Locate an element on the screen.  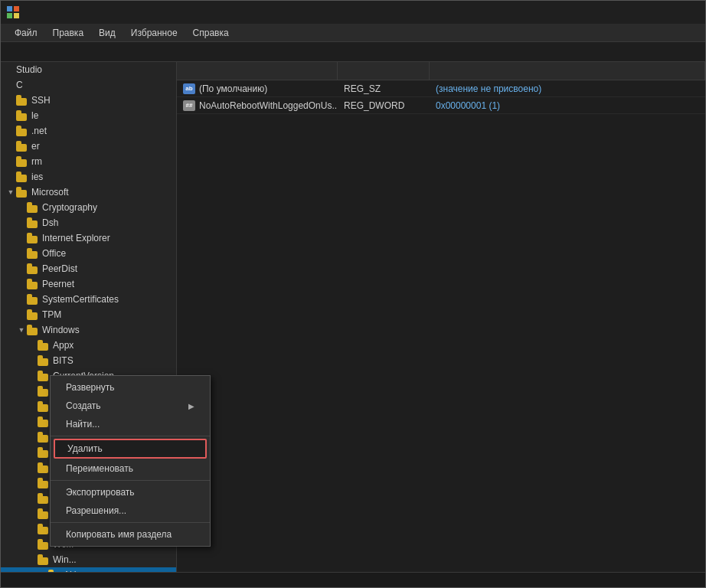
tree-item: BITS is located at coordinates (89, 361).